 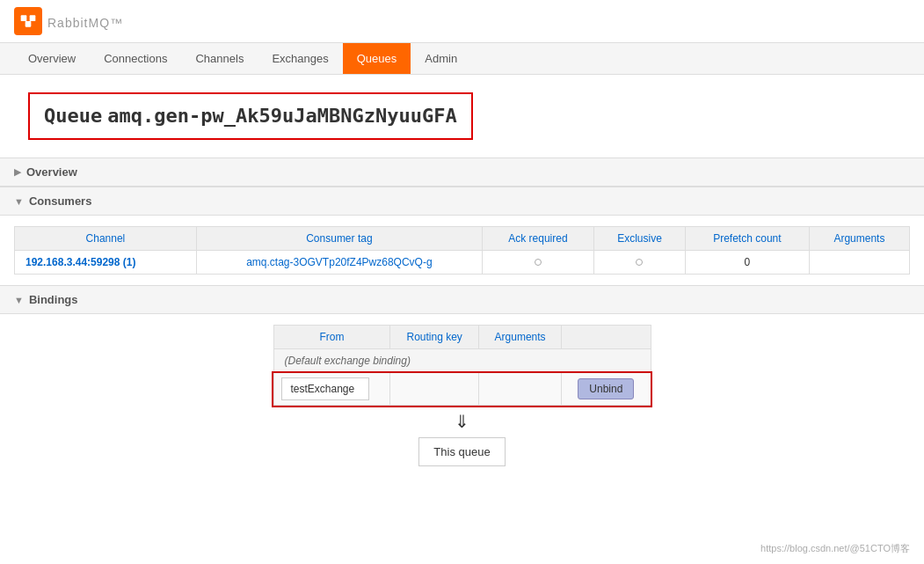 I want to click on consumers-content: Channel Consumer tag Ack required Exclus…, so click(x=462, y=250).